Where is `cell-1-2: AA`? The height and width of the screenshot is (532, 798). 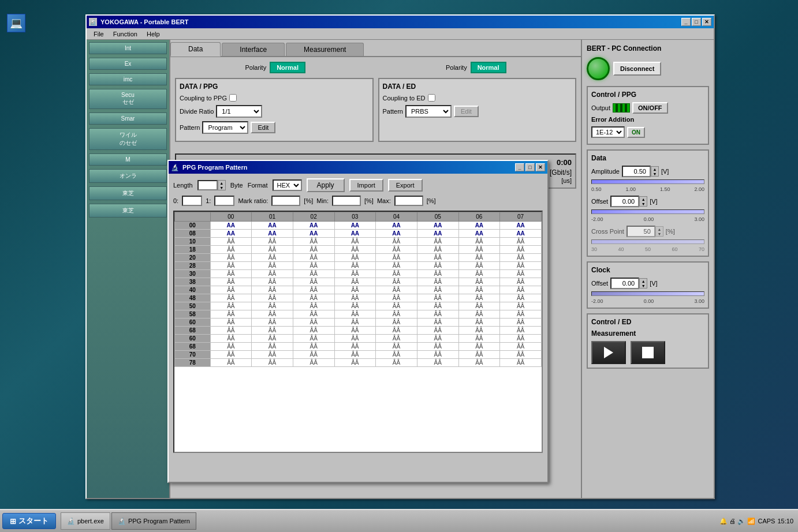 cell-1-2: AA is located at coordinates (314, 234).